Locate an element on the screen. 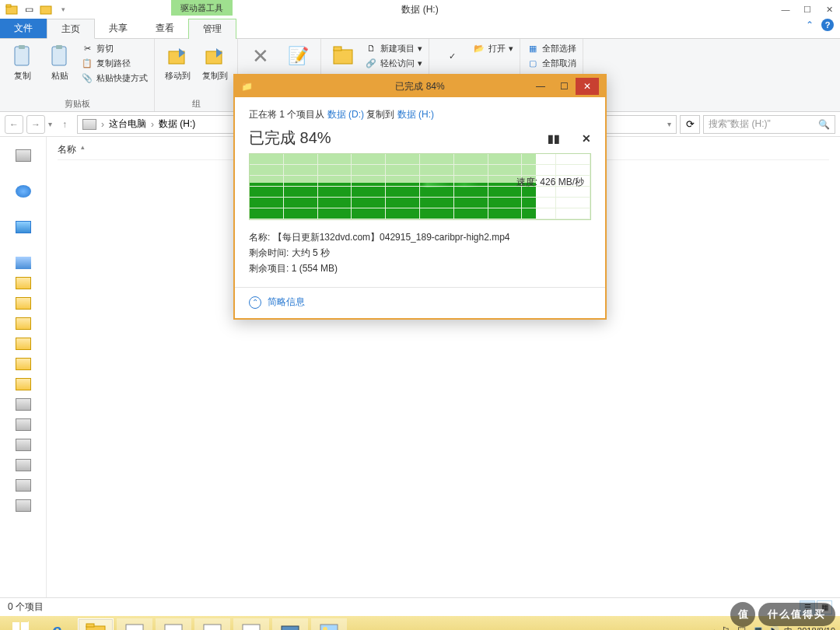  up-button: ↑ is located at coordinates (65, 124).